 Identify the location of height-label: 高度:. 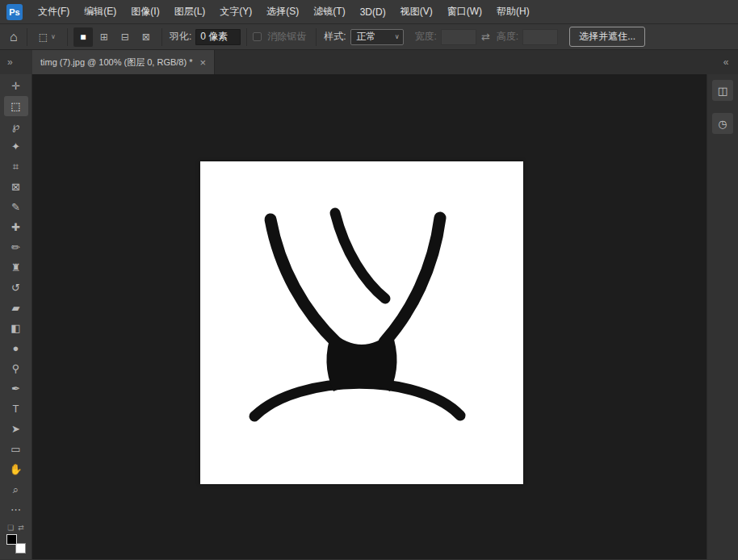
(507, 37).